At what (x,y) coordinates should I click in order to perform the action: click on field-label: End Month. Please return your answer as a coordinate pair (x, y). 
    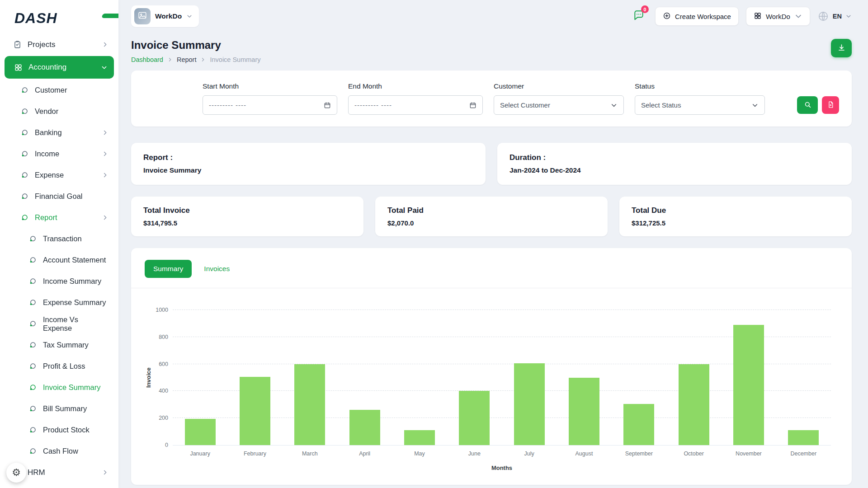
    Looking at the image, I should click on (415, 86).